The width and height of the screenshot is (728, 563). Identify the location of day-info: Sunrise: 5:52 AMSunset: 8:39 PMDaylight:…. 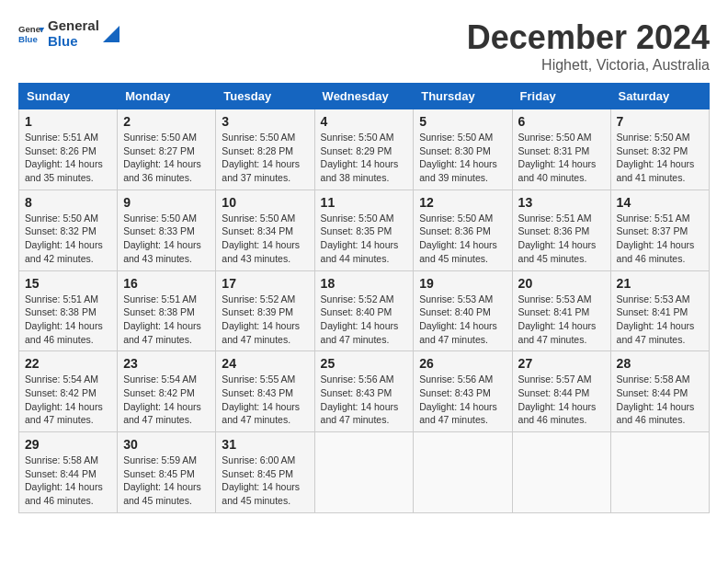
(265, 320).